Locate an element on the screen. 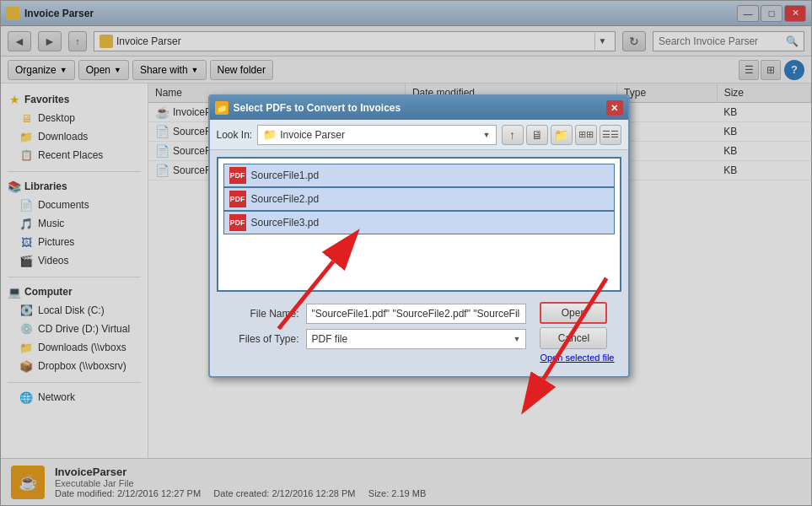 This screenshot has width=812, height=506. dialog-nav-desktop: 🖥 is located at coordinates (537, 135).